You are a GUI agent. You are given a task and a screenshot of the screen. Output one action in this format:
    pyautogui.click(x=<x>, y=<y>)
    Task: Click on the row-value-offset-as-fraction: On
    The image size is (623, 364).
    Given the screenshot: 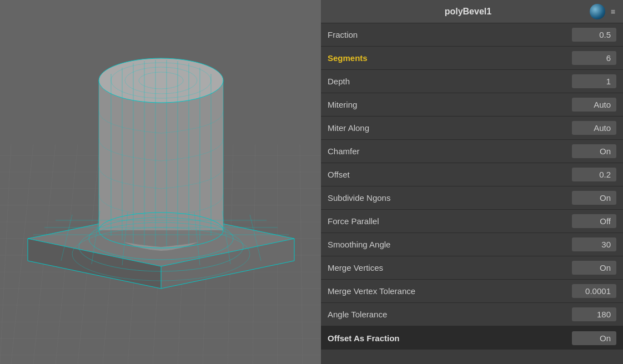 What is the action you would take?
    pyautogui.click(x=594, y=338)
    